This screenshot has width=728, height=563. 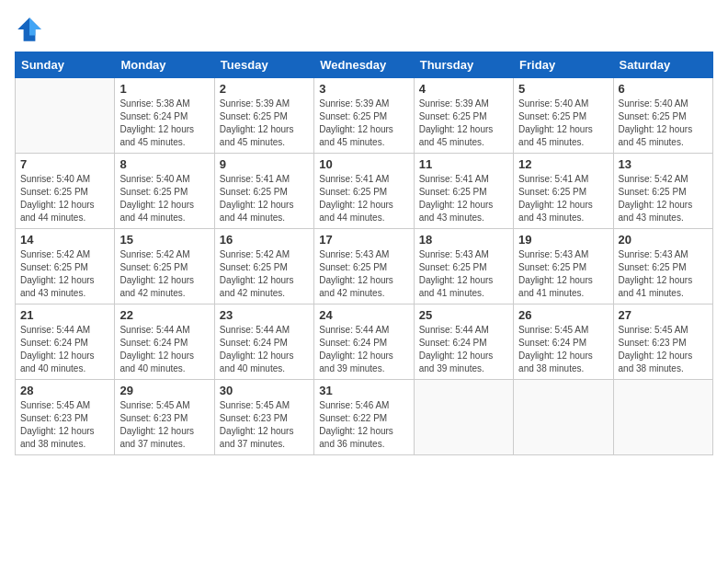 What do you see at coordinates (463, 164) in the screenshot?
I see `day-number: 11` at bounding box center [463, 164].